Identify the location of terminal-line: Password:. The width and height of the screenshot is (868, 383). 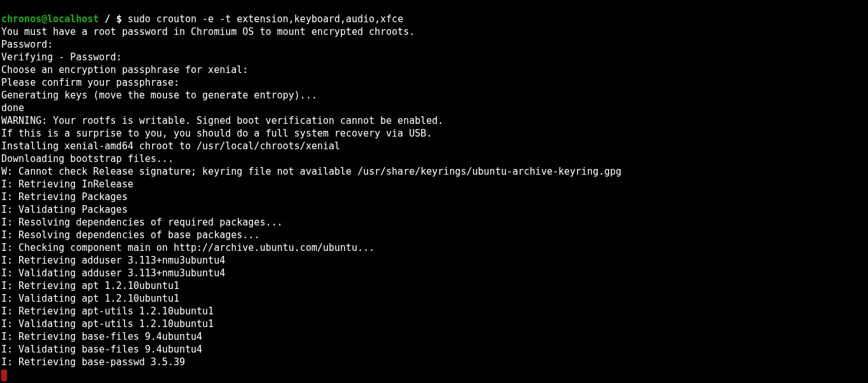
(434, 44).